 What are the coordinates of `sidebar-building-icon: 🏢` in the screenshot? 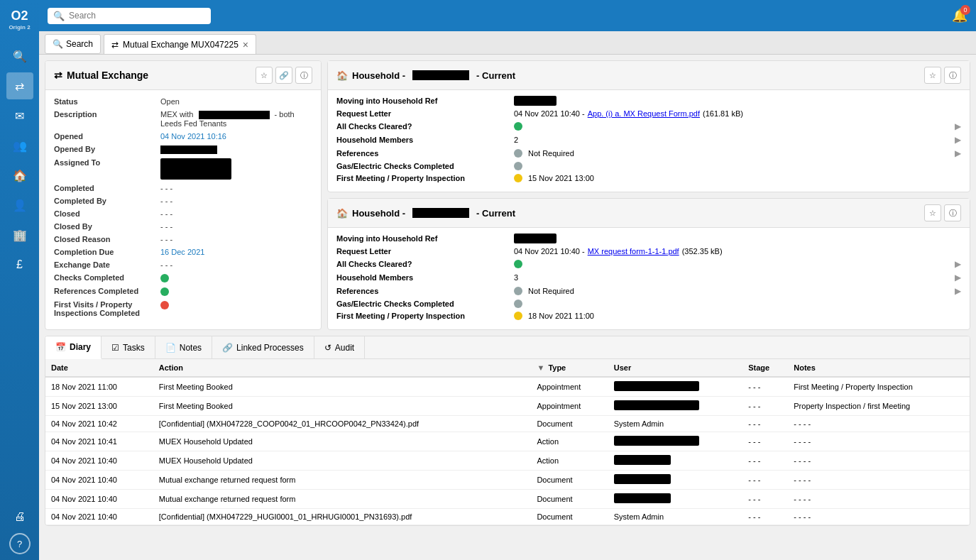 It's located at (20, 235).